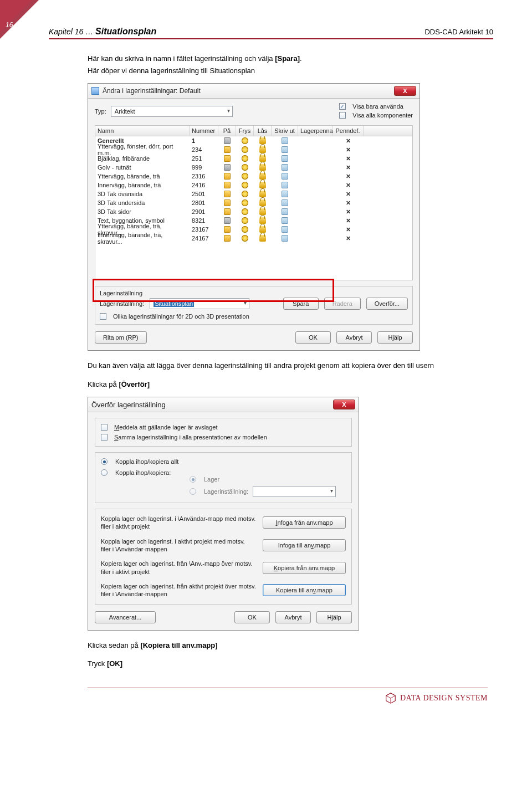 This screenshot has width=532, height=809. What do you see at coordinates (268, 479) in the screenshot?
I see `sub-radio-lager: Lager` at bounding box center [268, 479].